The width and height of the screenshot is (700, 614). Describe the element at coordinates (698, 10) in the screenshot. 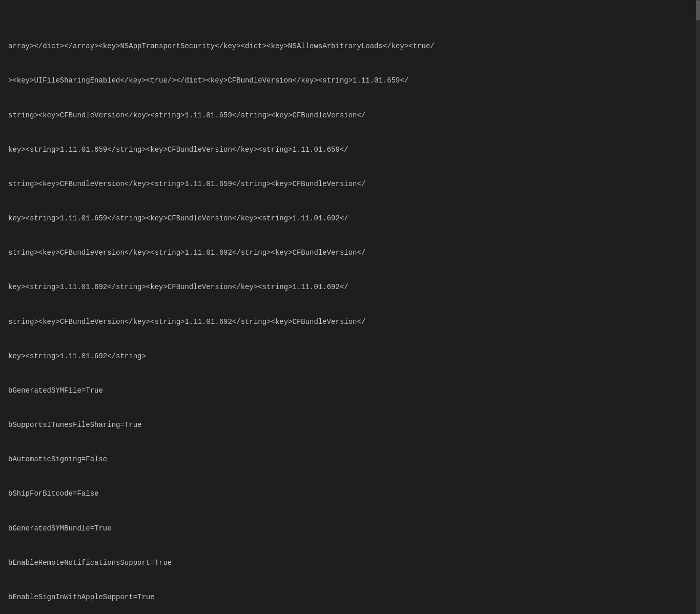

I see `scrollbar-thumb` at that location.